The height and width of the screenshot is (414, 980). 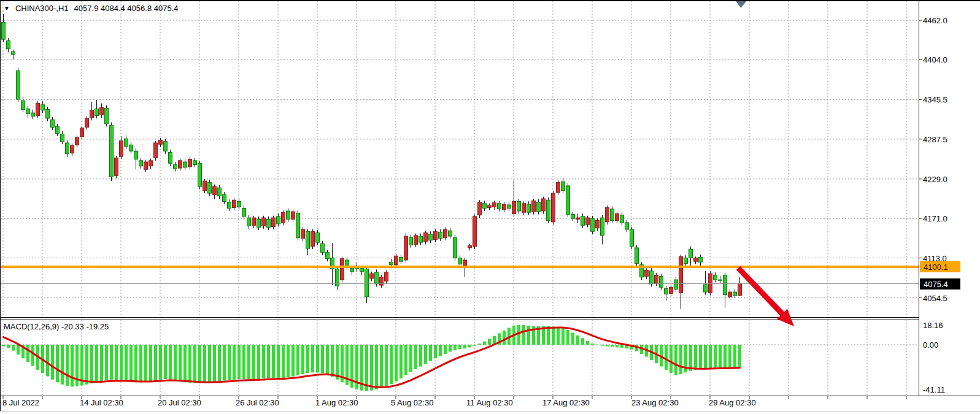 What do you see at coordinates (940, 267) in the screenshot?
I see `hline-price-tag: 4100.1` at bounding box center [940, 267].